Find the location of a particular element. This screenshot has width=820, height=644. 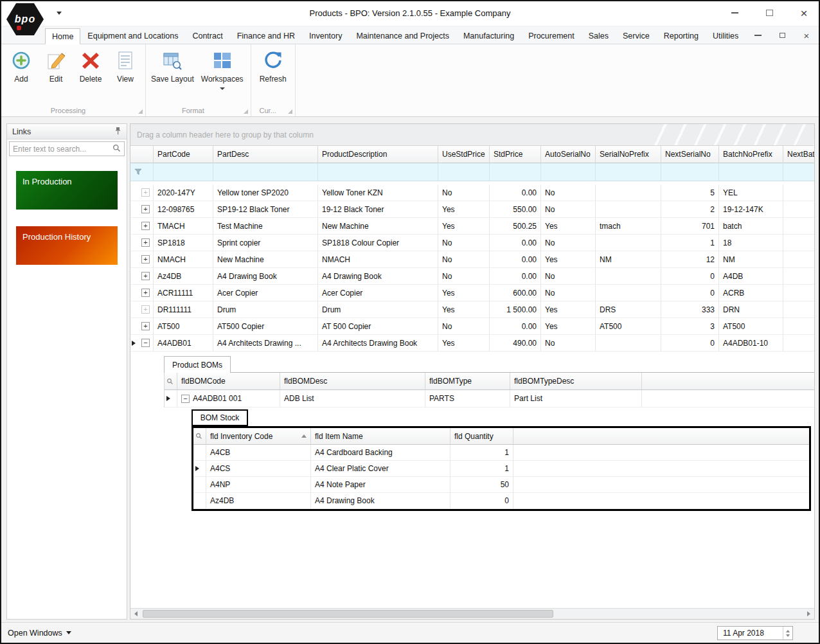

scroll-left-button is located at coordinates (136, 614).